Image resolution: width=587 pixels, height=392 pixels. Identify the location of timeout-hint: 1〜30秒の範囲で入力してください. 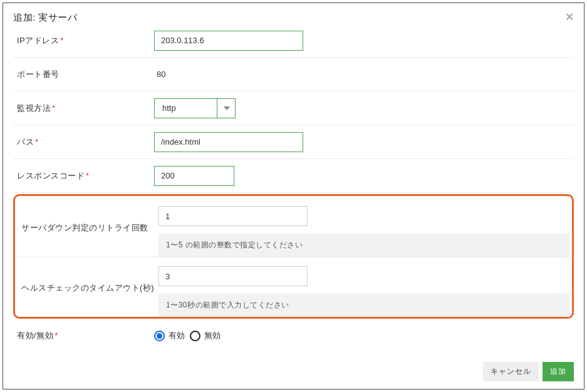
(364, 306).